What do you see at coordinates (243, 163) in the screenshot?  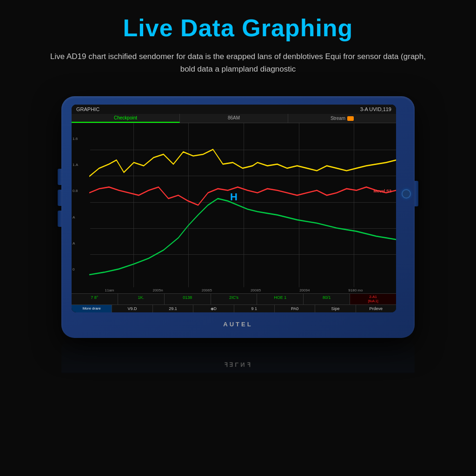 I see `yellow-line` at bounding box center [243, 163].